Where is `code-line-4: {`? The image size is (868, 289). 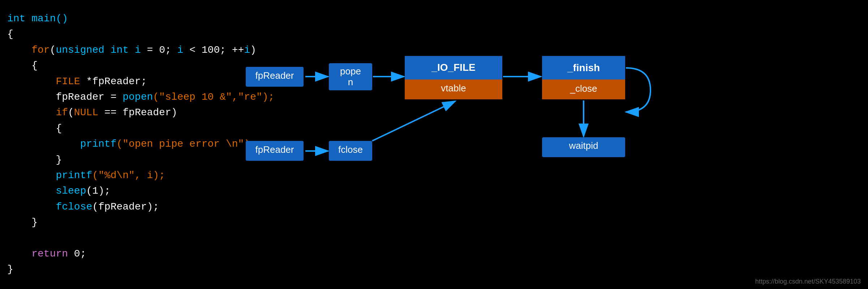 code-line-4: { is located at coordinates (105, 66).